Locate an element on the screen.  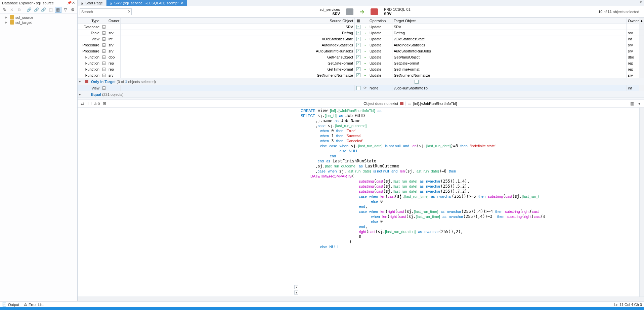
highlight-toggle: ▦ is located at coordinates (58, 10).